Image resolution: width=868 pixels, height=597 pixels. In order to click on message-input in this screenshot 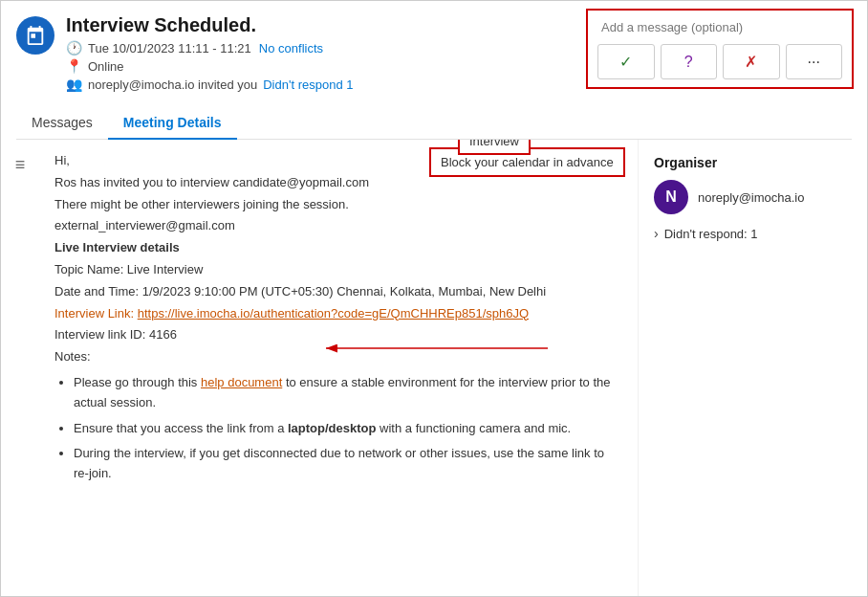, I will do `click(720, 27)`.